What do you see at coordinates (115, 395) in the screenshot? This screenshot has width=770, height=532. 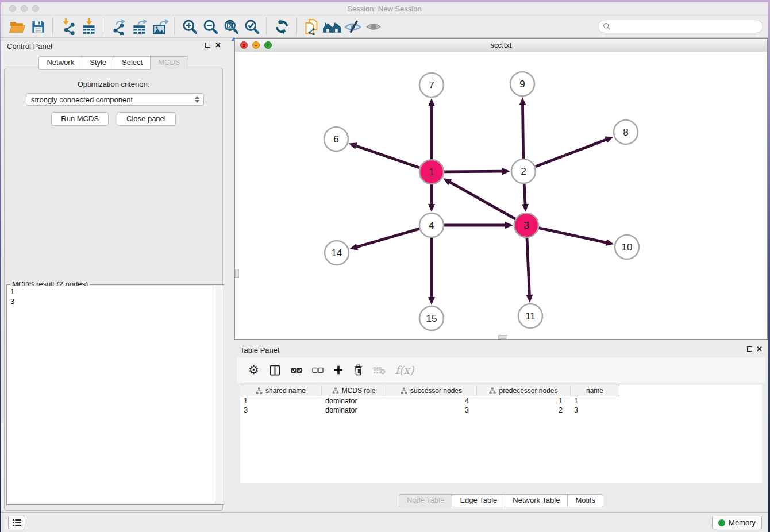 I see `mcds-result-box: MCDS result (2 nodes) 13` at bounding box center [115, 395].